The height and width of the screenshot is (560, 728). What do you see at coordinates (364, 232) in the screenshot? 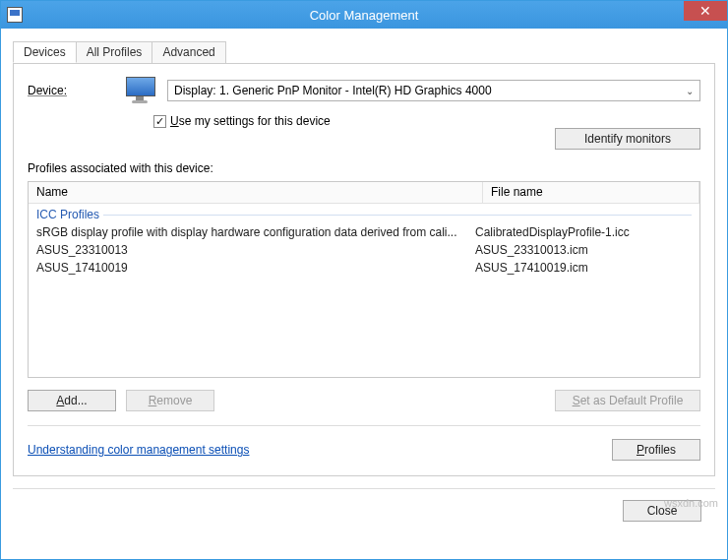
I see `list-item: sRGB display profile with display hardwa…` at bounding box center [364, 232].